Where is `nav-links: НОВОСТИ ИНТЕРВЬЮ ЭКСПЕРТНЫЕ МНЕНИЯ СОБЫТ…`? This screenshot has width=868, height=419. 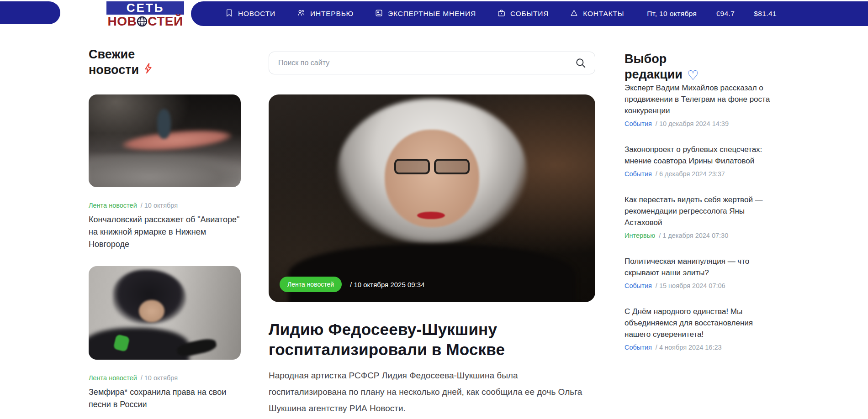
nav-links: НОВОСТИ ИНТЕРВЬЮ ЭКСПЕРТНЫЕ МНЕНИЯ СОБЫТ… is located at coordinates (424, 14).